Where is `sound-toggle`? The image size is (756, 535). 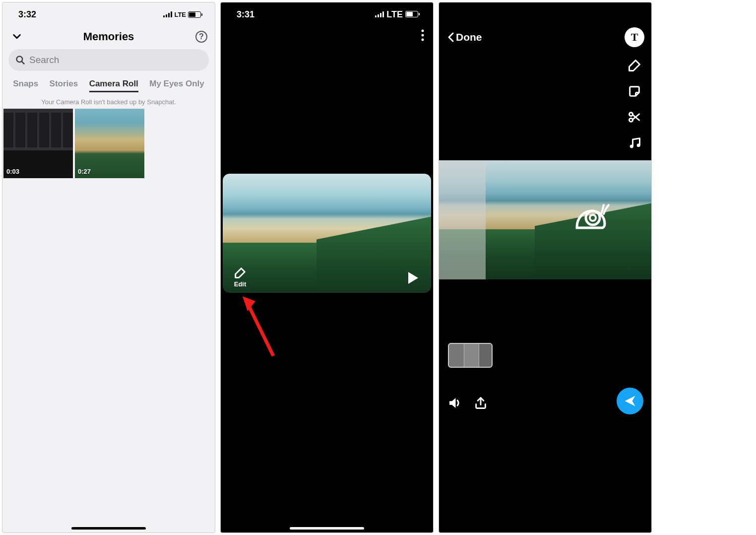
sound-toggle is located at coordinates (454, 403).